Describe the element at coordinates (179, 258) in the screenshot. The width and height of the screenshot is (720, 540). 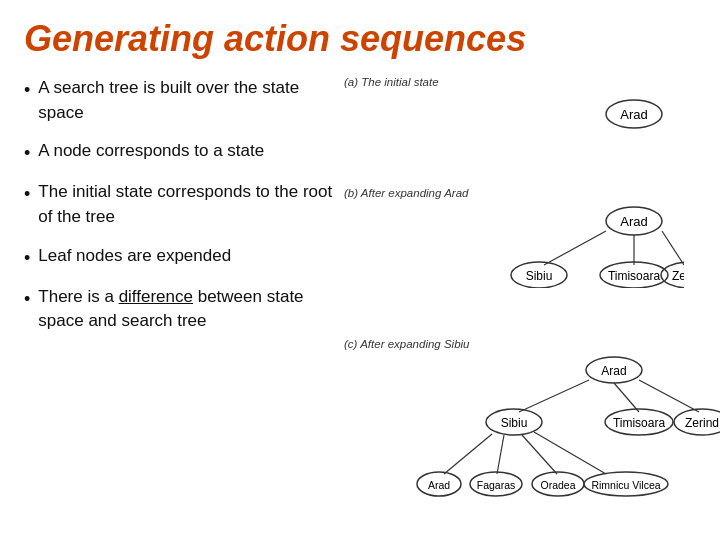
I see `bullet-item-4: • Leaf nodes are expended` at that location.